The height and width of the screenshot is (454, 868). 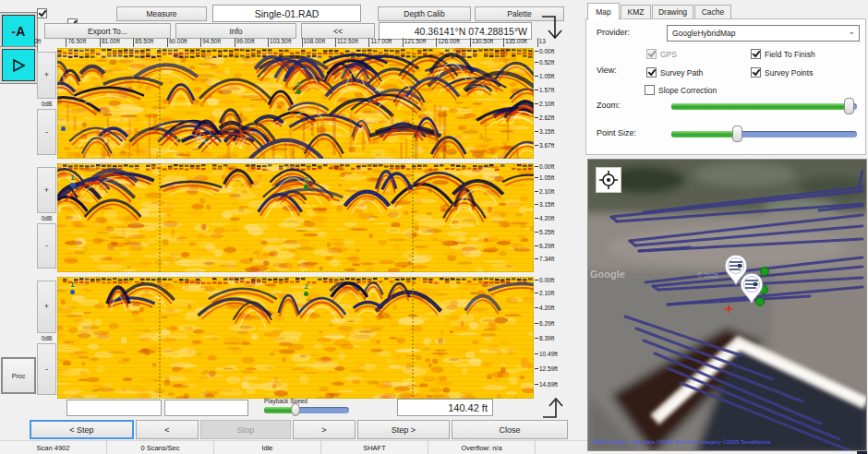 What do you see at coordinates (46, 103) in the screenshot?
I see `gain-value-label: 0dB` at bounding box center [46, 103].